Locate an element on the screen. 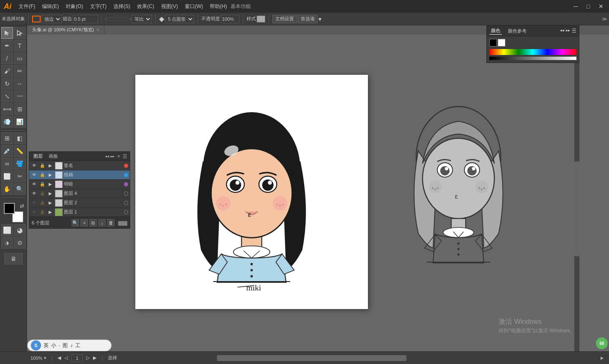 This screenshot has width=609, height=364. layers-search-button: 🔍 is located at coordinates (75, 223).